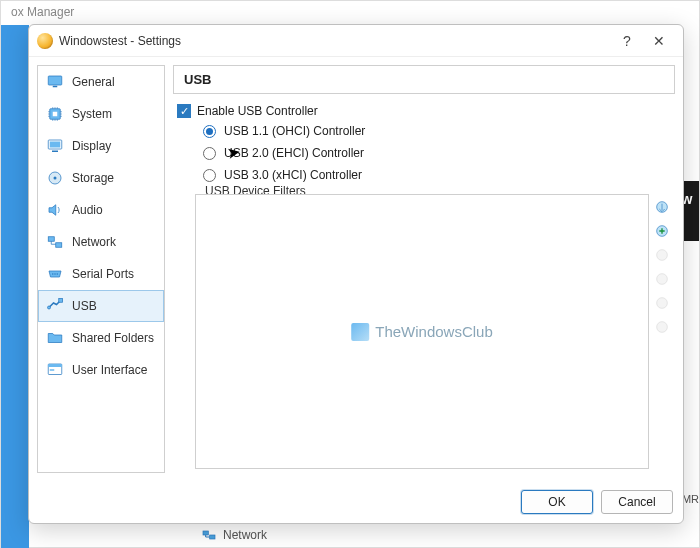 The image size is (700, 548). What do you see at coordinates (15, 286) in the screenshot?
I see `parent-sidebar` at bounding box center [15, 286].